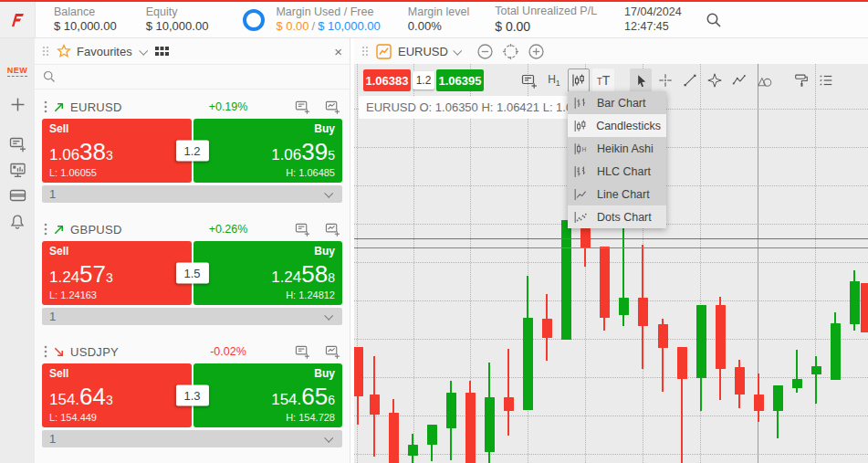 The image size is (868, 463). What do you see at coordinates (18, 144) in the screenshot?
I see `new-order-panel-icon` at bounding box center [18, 144].